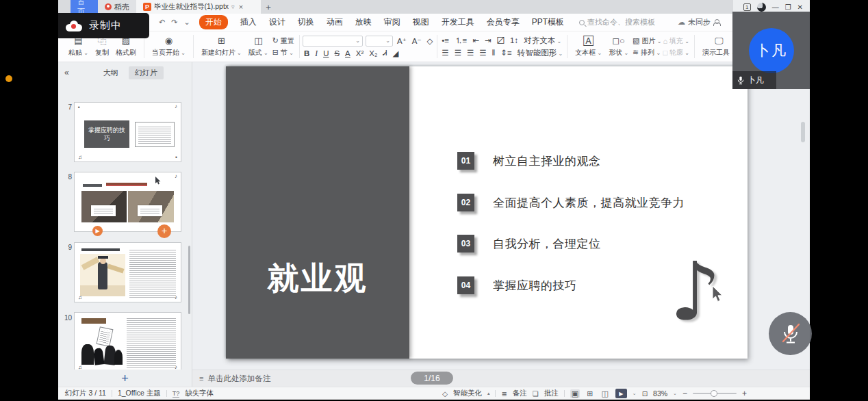 The width and height of the screenshot is (868, 401). Describe the element at coordinates (363, 22) in the screenshot. I see `menu-item-slideshow: 放映` at that location.